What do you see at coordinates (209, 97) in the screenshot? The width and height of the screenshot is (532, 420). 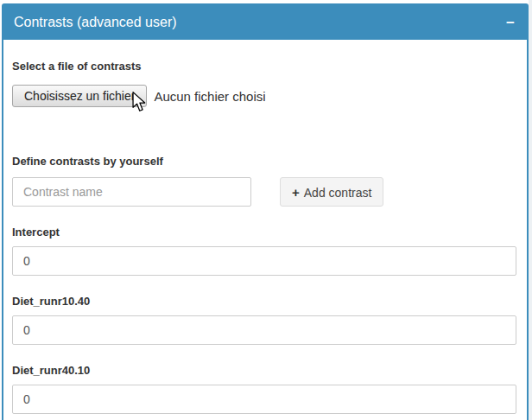 I see `no-file-chosen-text: Aucun fichier choisi` at bounding box center [209, 97].